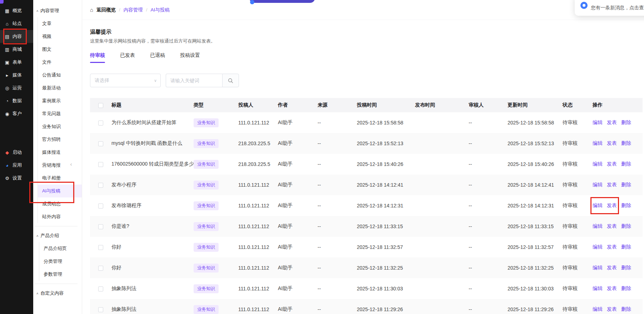  I want to click on menu-item-常见问题: 常见问题, so click(60, 114).